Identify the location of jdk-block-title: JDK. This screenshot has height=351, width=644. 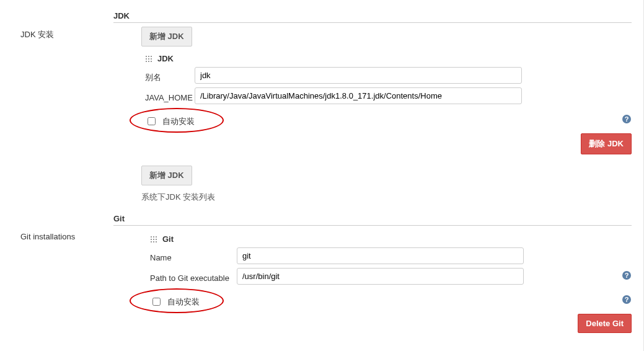
(165, 58).